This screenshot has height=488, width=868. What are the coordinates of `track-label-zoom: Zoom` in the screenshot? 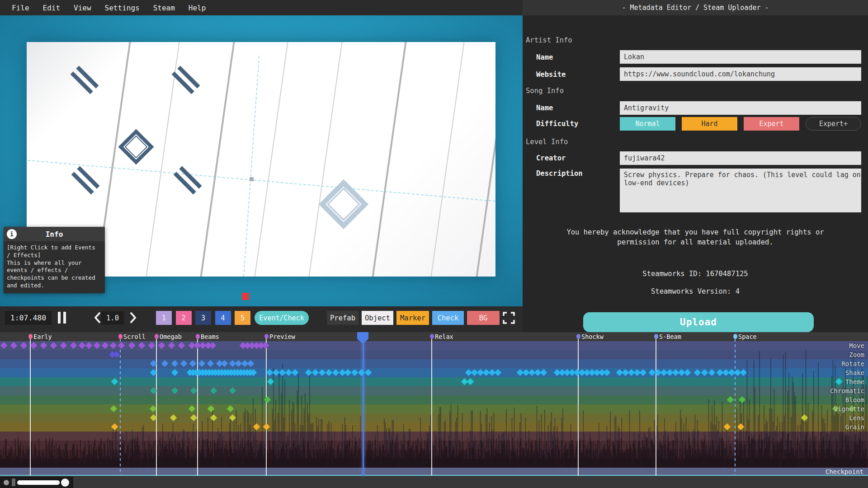 It's located at (819, 355).